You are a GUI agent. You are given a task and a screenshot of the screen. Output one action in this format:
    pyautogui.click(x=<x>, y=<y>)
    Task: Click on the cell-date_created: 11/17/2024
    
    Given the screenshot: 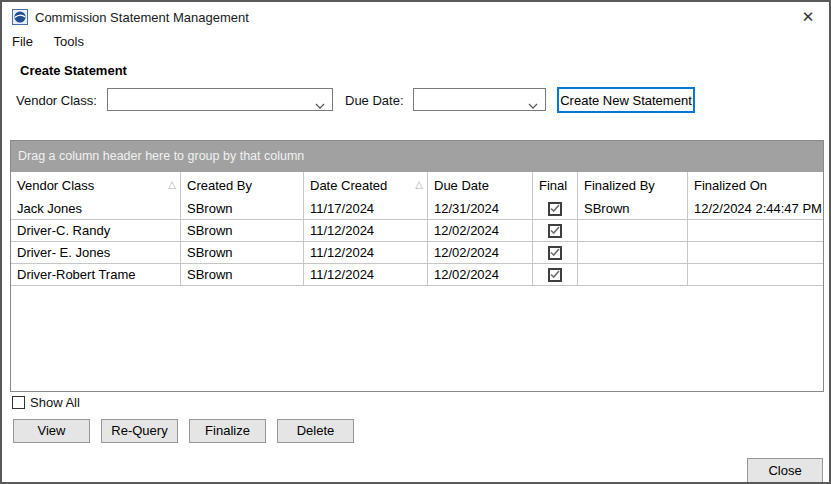 What is the action you would take?
    pyautogui.click(x=366, y=208)
    